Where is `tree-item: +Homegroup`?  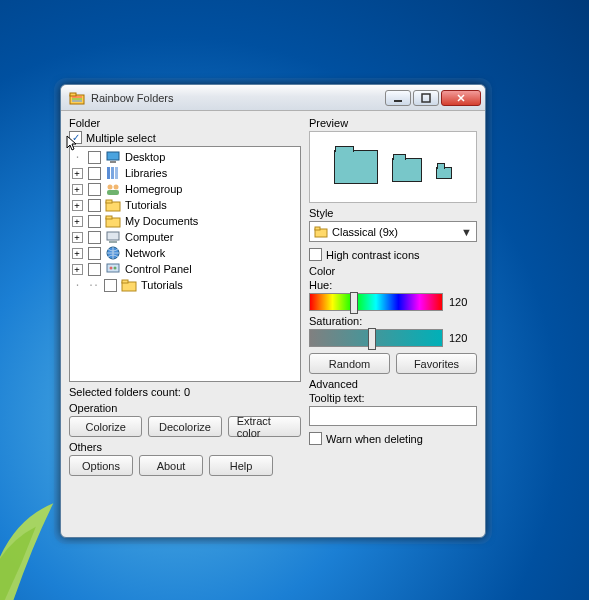
tree-item: +Homegroup is located at coordinates (184, 189).